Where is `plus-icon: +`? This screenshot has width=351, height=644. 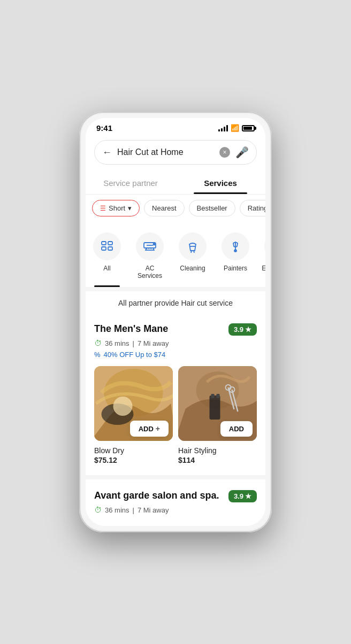 plus-icon: + is located at coordinates (158, 429).